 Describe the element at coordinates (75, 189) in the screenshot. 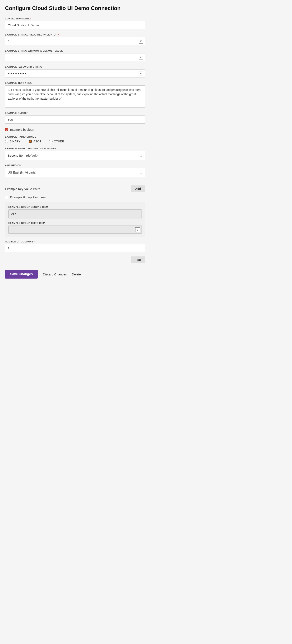

I see `key-value-pairs-header: Example Key Value Pairs Add` at that location.